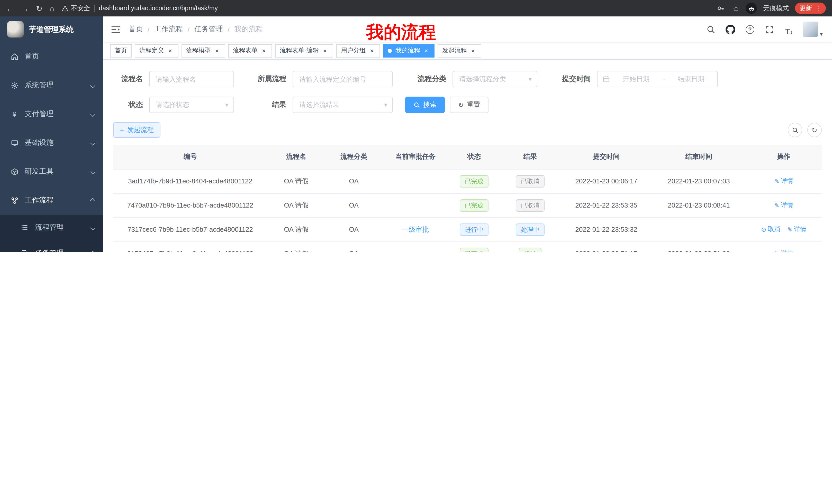 The image size is (832, 504). What do you see at coordinates (52, 8) in the screenshot?
I see `browser-home-icon` at bounding box center [52, 8].